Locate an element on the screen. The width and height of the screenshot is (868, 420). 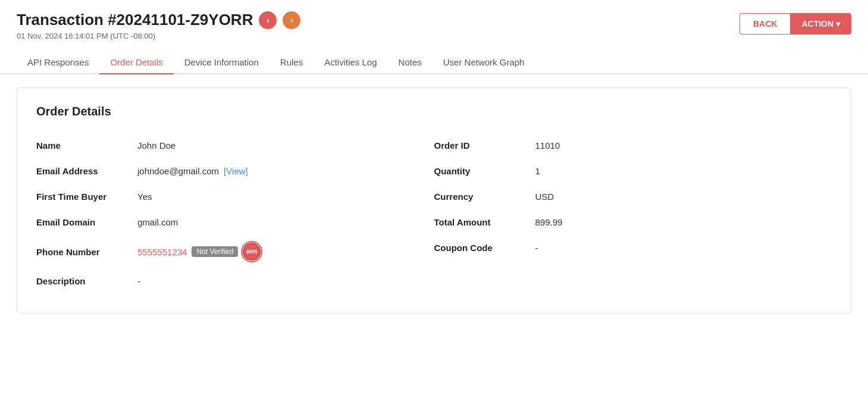
field-name: Name John Doe is located at coordinates (236, 145).